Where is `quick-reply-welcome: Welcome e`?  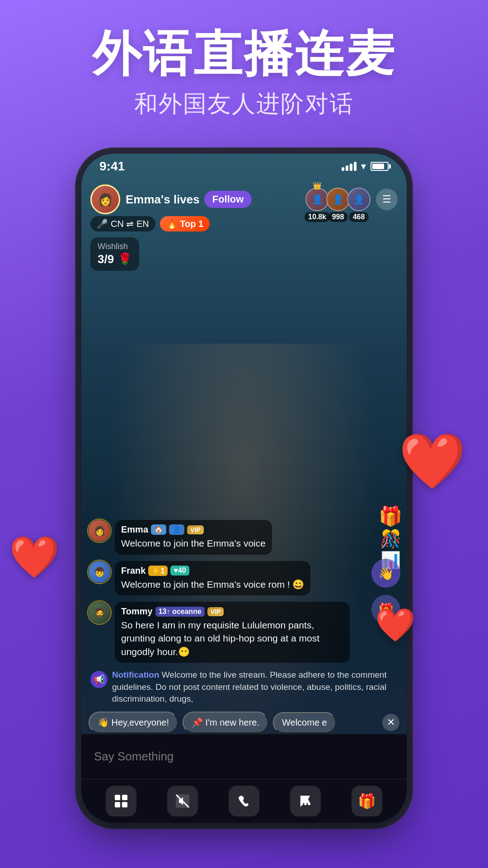 quick-reply-welcome: Welcome e is located at coordinates (305, 722).